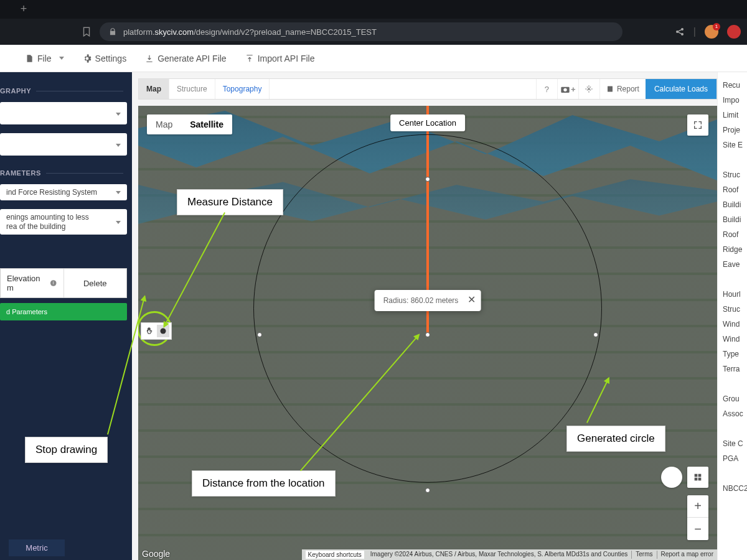  Describe the element at coordinates (509, 555) in the screenshot. I see `map-attribution: Keyboard shortcuts Imagery ©2024 Airbus,…` at that location.